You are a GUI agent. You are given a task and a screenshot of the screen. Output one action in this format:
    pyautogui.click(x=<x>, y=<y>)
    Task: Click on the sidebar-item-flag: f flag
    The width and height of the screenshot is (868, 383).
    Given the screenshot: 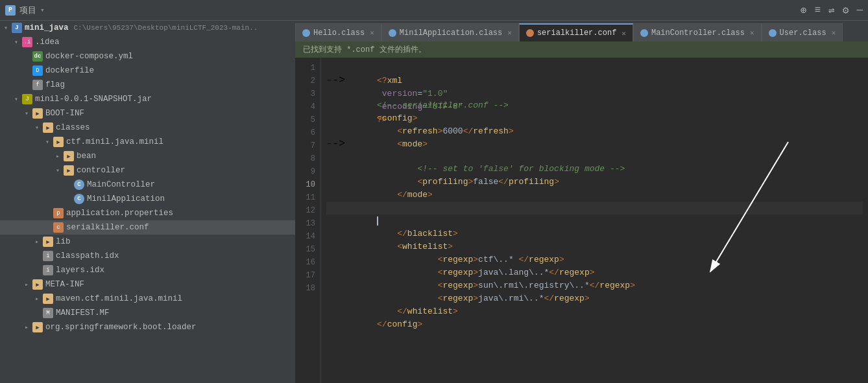 What is the action you would take?
    pyautogui.click(x=148, y=85)
    